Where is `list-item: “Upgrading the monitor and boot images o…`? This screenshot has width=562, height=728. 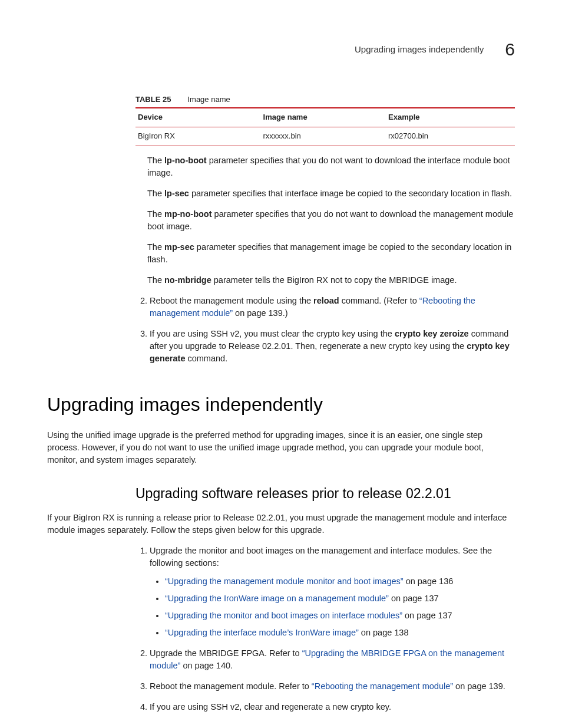
list-item: “Upgrading the monitor and boot images o… is located at coordinates (340, 615).